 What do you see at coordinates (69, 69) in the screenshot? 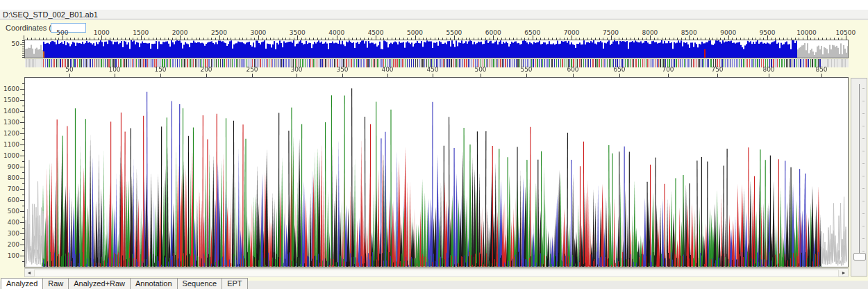
I see `ruler-tick-label: 50` at bounding box center [69, 69].